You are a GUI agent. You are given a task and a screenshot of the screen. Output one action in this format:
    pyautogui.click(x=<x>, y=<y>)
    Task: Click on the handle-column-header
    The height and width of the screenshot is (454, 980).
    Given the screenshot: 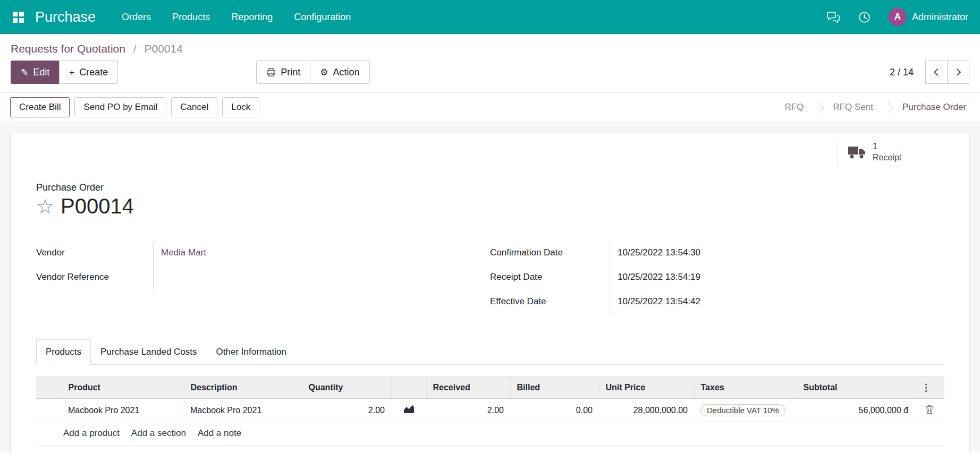 What is the action you would take?
    pyautogui.click(x=49, y=388)
    